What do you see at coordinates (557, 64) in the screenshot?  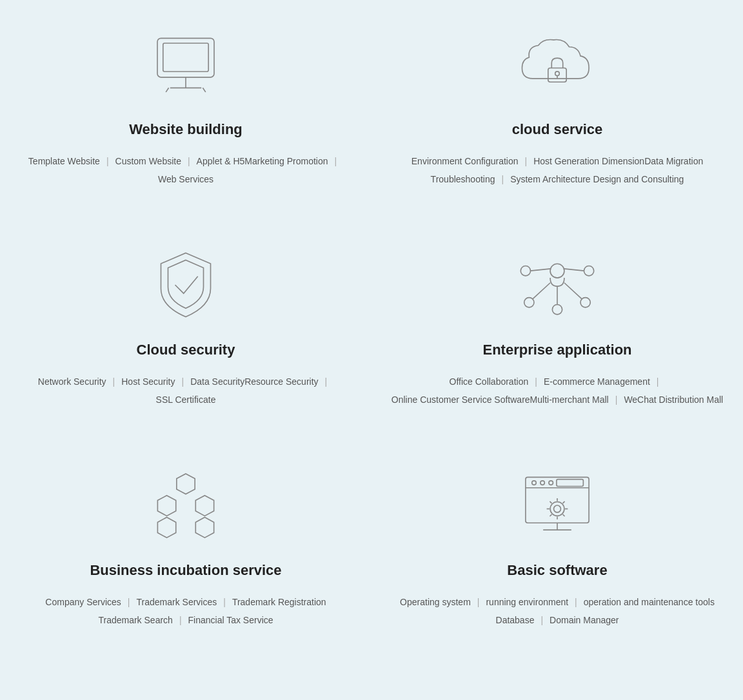 I see `cloud-lock-icon` at bounding box center [557, 64].